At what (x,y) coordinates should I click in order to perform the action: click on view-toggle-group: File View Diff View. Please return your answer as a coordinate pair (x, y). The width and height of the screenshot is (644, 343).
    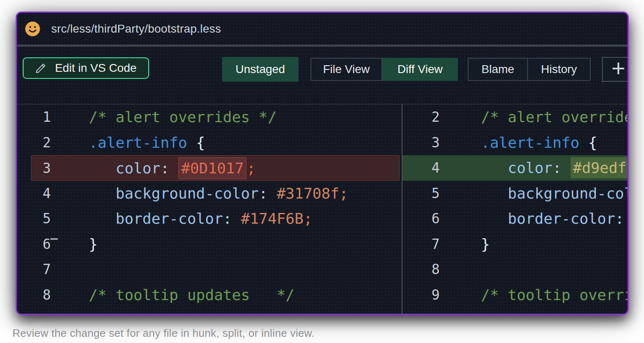
    Looking at the image, I should click on (384, 69).